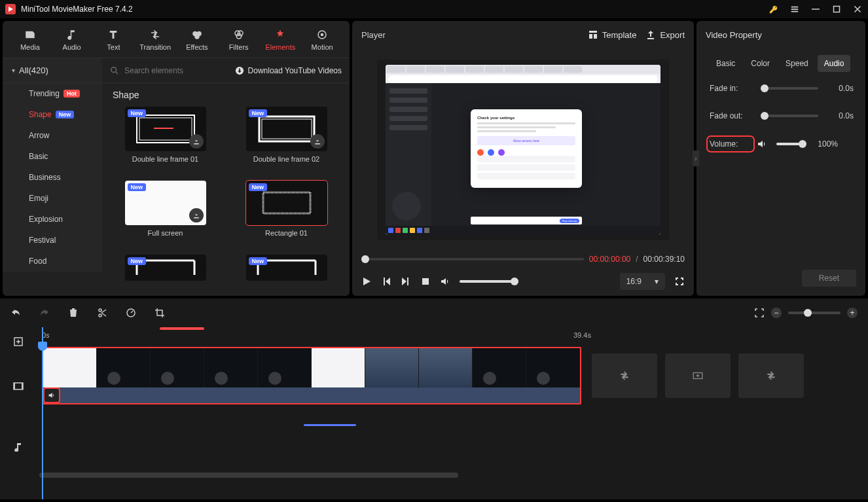 This screenshot has width=868, height=502. What do you see at coordinates (452, 475) in the screenshot?
I see `timeline-scrollbar` at bounding box center [452, 475].